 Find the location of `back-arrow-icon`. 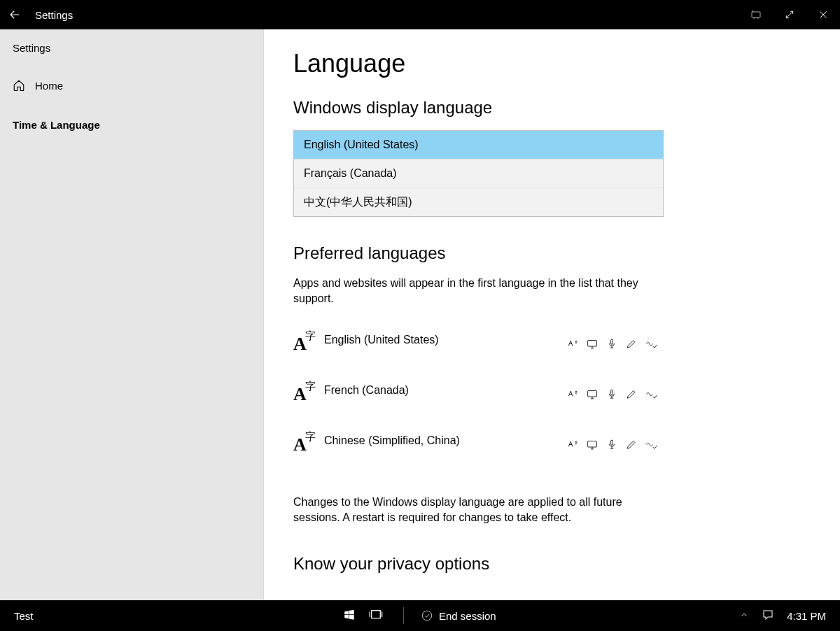

back-arrow-icon is located at coordinates (15, 15).